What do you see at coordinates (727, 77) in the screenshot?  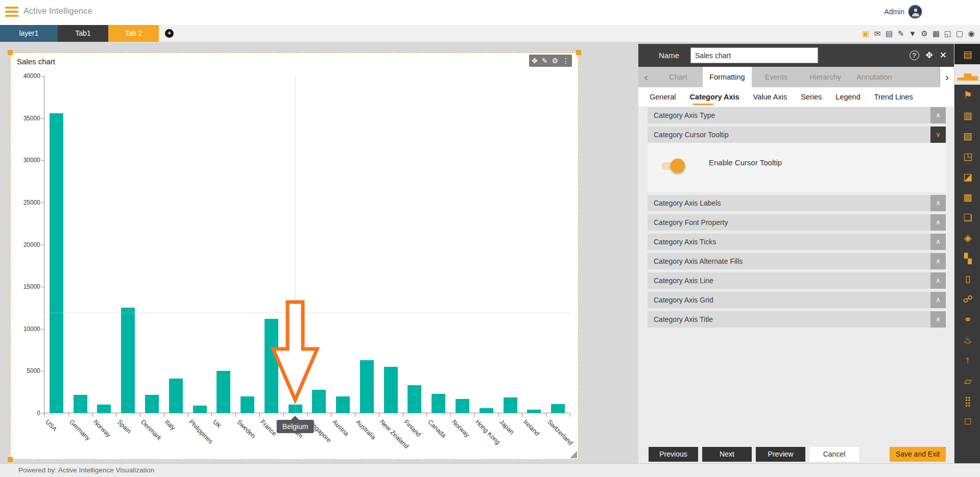 I see `tab-formatting: Formatting` at bounding box center [727, 77].